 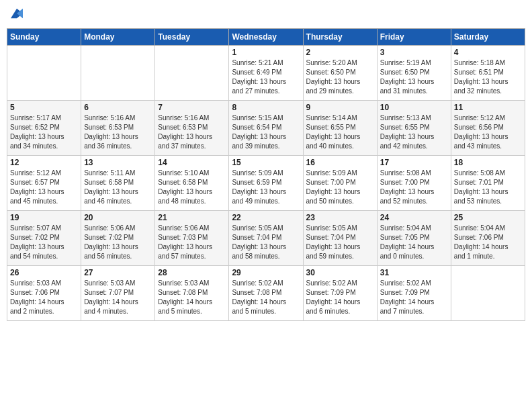 I want to click on weekday-header-cell: Friday, so click(x=414, y=38).